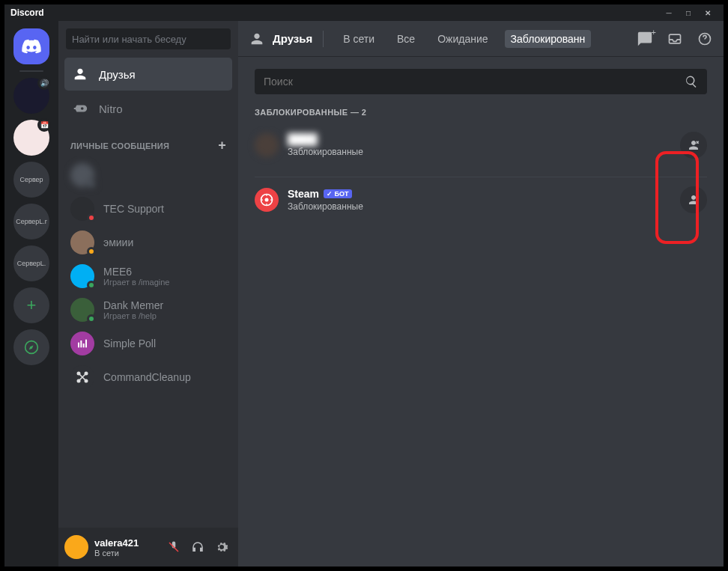 This screenshot has width=728, height=571. Describe the element at coordinates (645, 39) in the screenshot. I see `new-group-dm-button: +` at that location.